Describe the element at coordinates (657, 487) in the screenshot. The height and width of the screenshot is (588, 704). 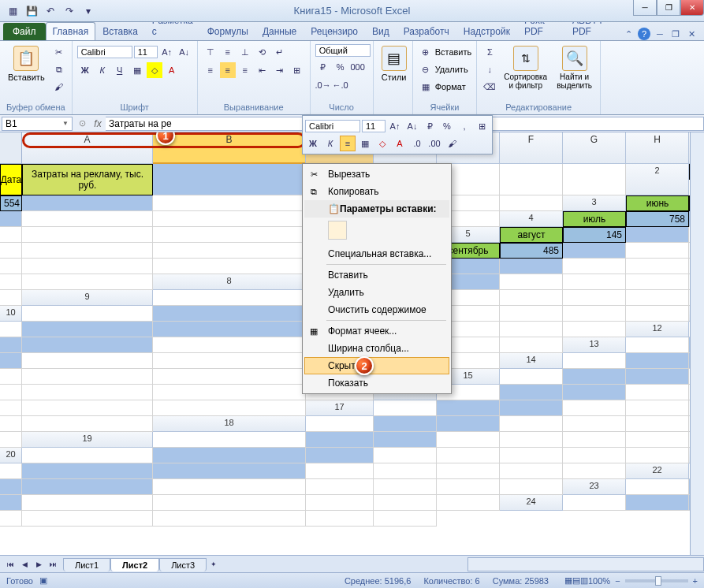
I see `cell-A23` at that location.